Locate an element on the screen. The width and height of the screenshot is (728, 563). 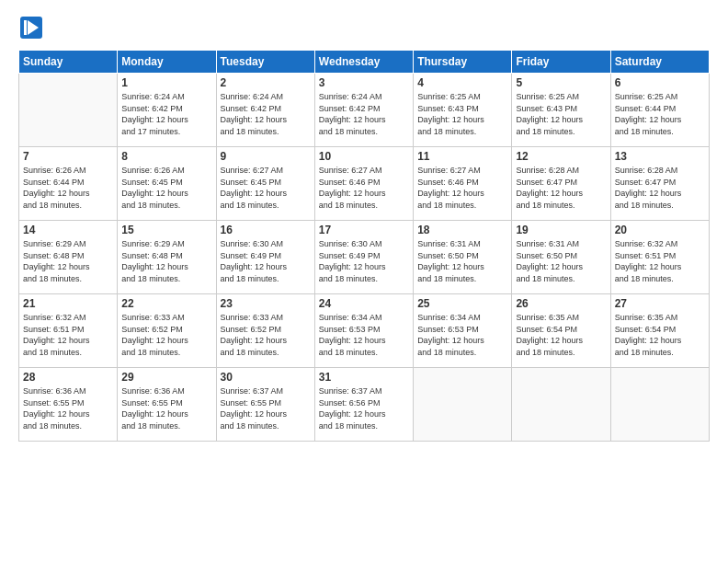
calendar-header-wednesday: Wednesday is located at coordinates (364, 63).